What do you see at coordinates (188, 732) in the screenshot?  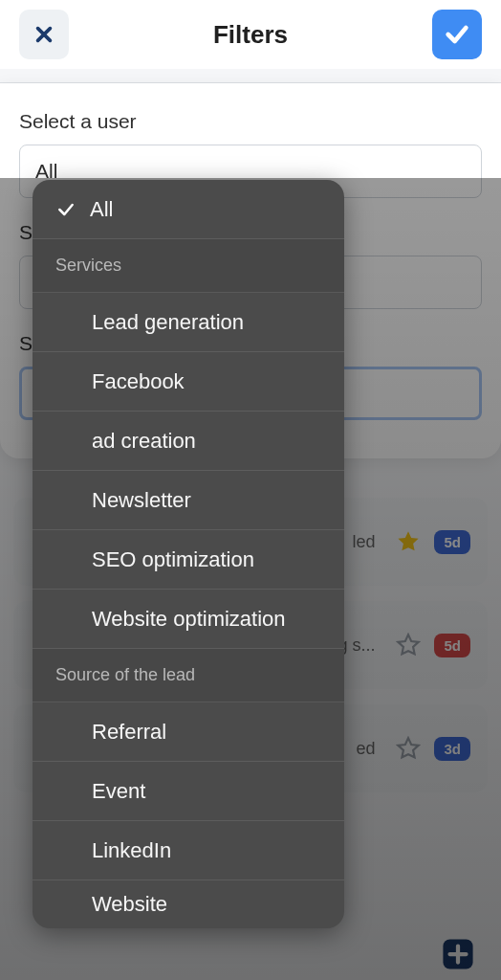 I see `dropdown-item: Referral` at bounding box center [188, 732].